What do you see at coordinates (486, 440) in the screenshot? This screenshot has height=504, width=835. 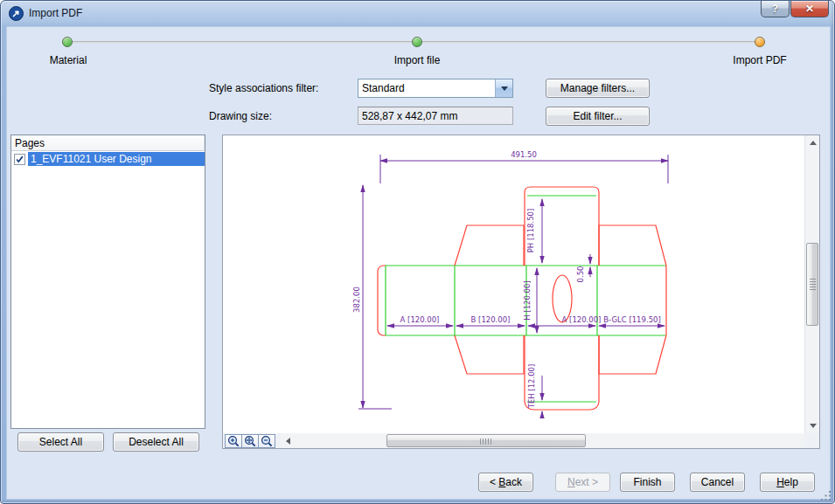 I see `horizontal-scrollbar-thumb` at bounding box center [486, 440].